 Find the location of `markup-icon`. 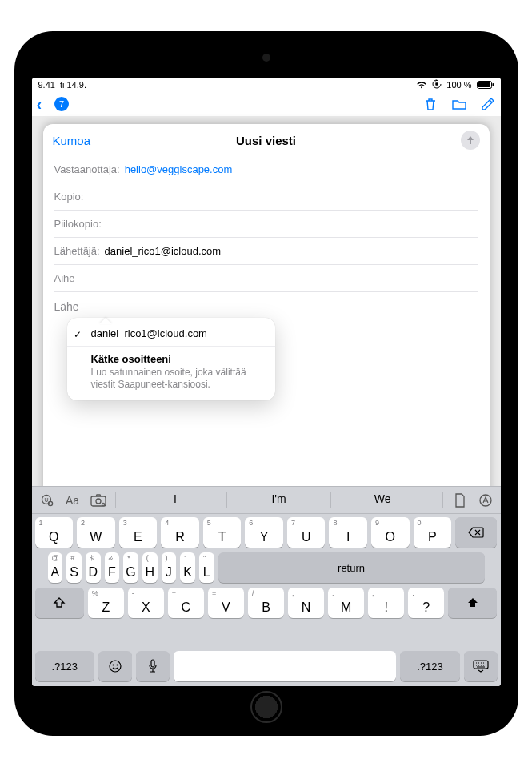

markup-icon is located at coordinates (486, 500).